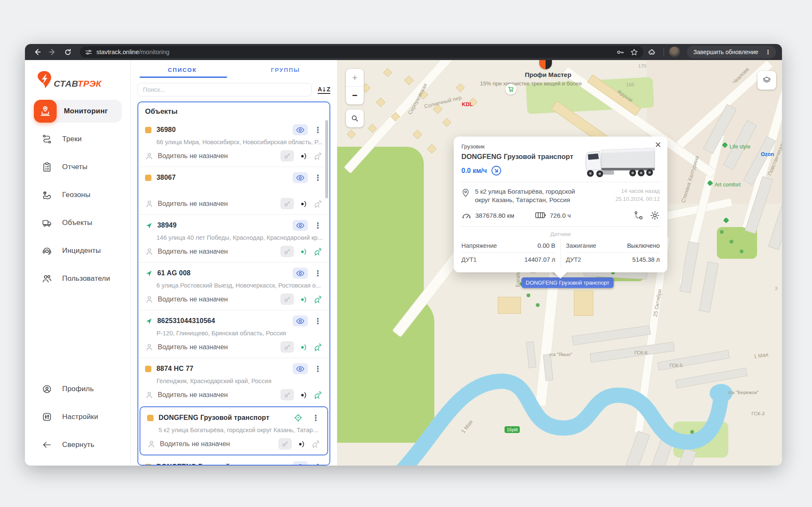  What do you see at coordinates (78, 251) in the screenshot?
I see `sidebar-item-incidents: Инциденты` at bounding box center [78, 251].